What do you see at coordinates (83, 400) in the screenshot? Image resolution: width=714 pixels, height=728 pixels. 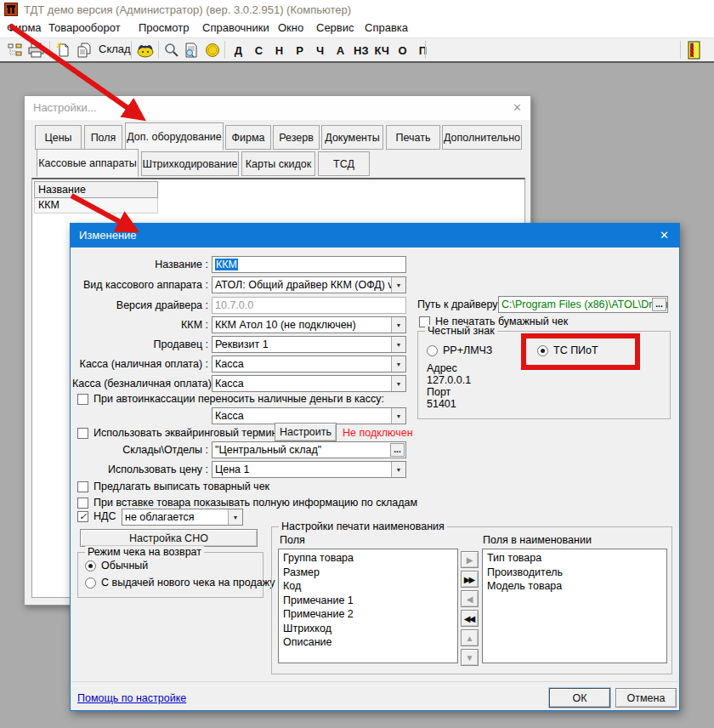 I see `autocash-checkbox` at bounding box center [83, 400].